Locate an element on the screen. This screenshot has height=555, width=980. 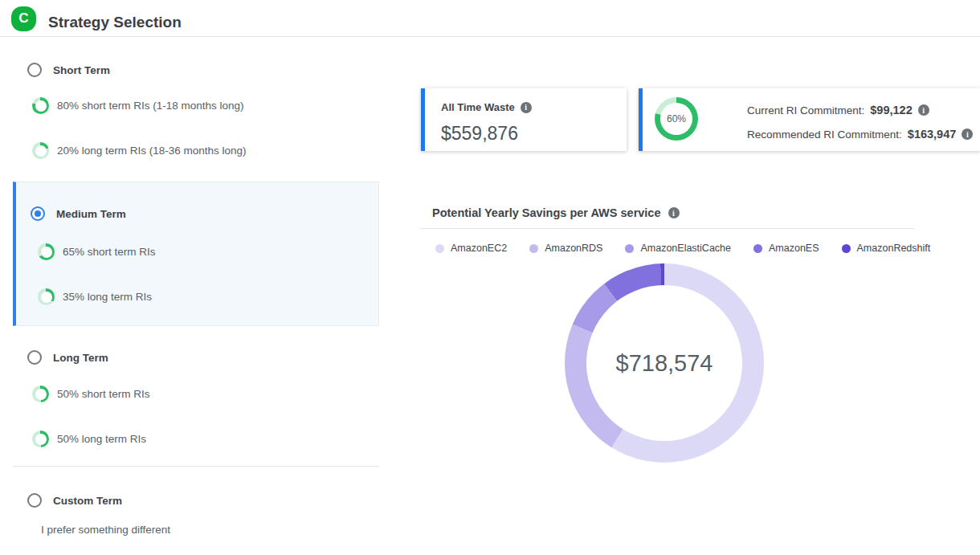
legend-item-amazones: AmazonES is located at coordinates (786, 248).